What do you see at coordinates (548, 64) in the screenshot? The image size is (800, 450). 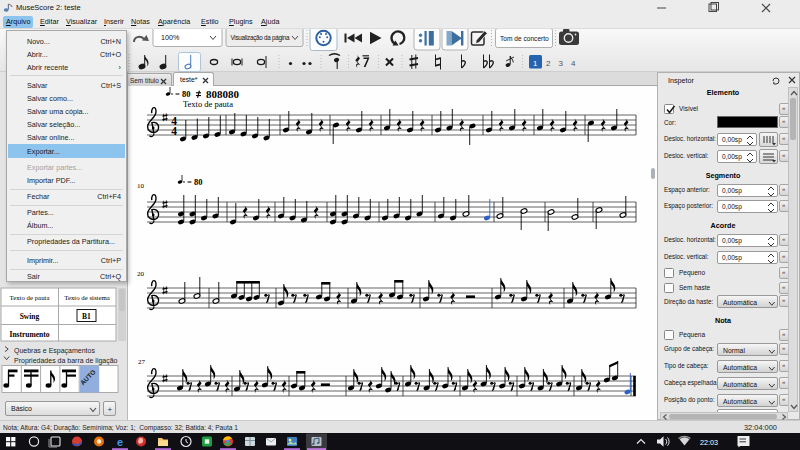 I see `svg-text: 2` at bounding box center [548, 64].